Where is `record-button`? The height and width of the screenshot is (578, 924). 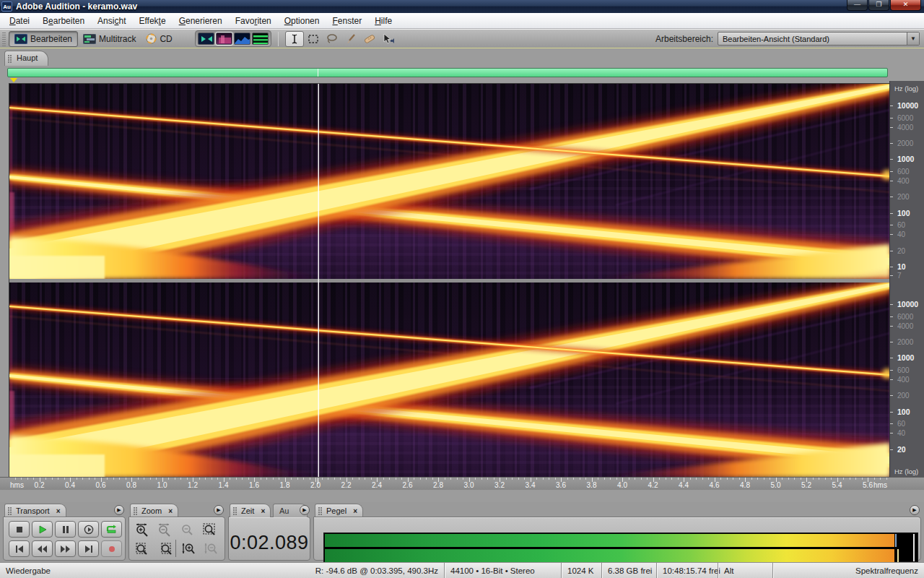 record-button is located at coordinates (111, 549).